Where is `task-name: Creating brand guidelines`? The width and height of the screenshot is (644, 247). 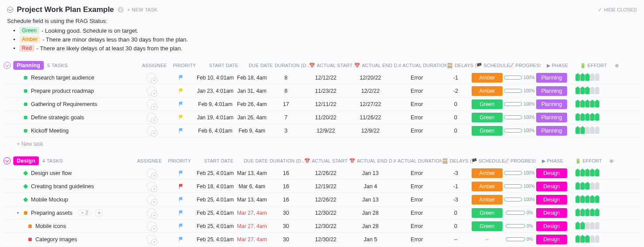 task-name: Creating brand guidelines is located at coordinates (62, 186).